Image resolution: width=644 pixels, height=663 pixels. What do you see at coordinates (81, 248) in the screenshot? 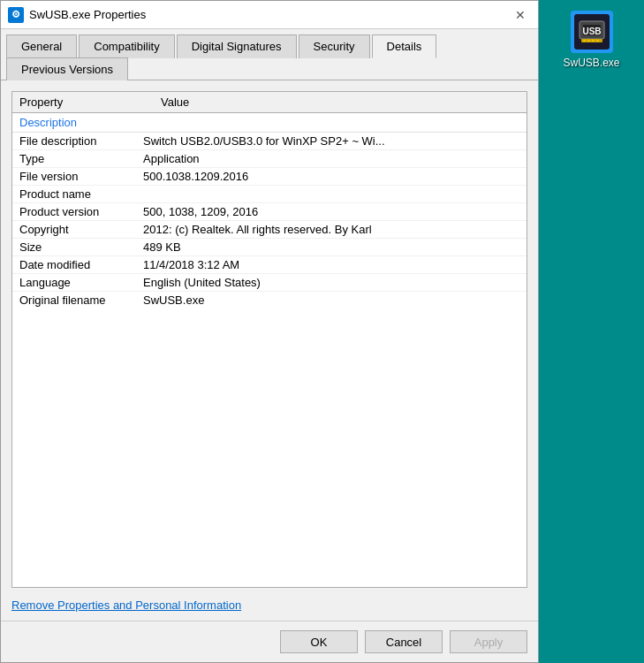
I see `prop-name-6: Size` at bounding box center [81, 248].